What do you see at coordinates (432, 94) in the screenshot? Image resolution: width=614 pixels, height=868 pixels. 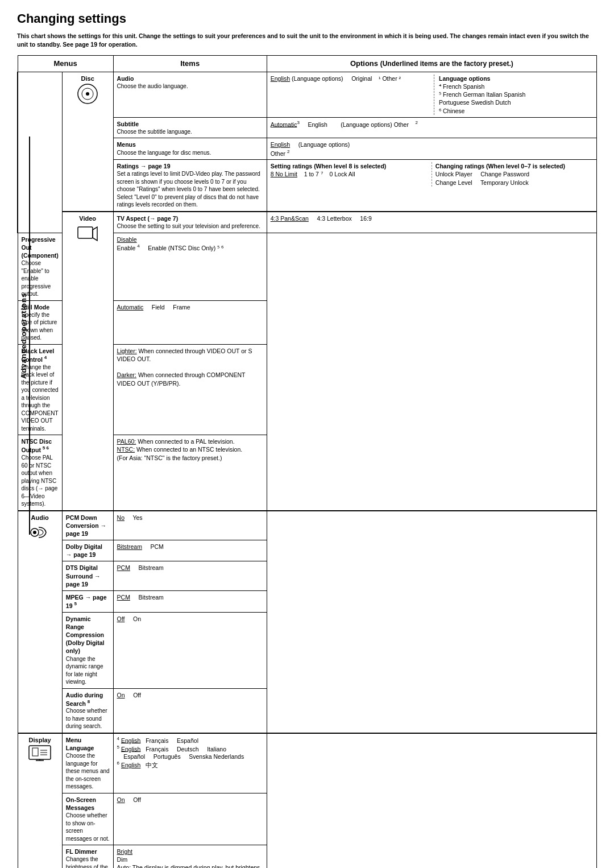 I see `disc-audio-options: English (Language options) Original ¹ Ot…` at bounding box center [432, 94].